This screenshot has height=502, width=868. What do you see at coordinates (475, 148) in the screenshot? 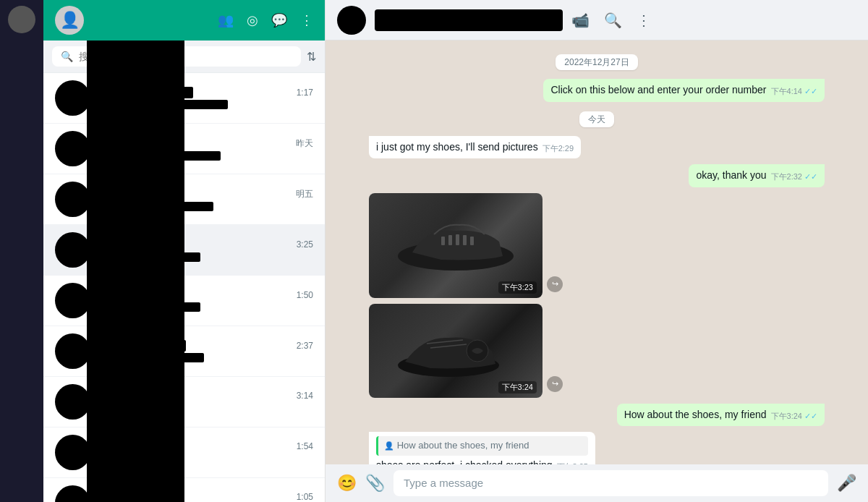
I see `message-bubble: i just got my shoes, I'll send pictures …` at bounding box center [475, 148].